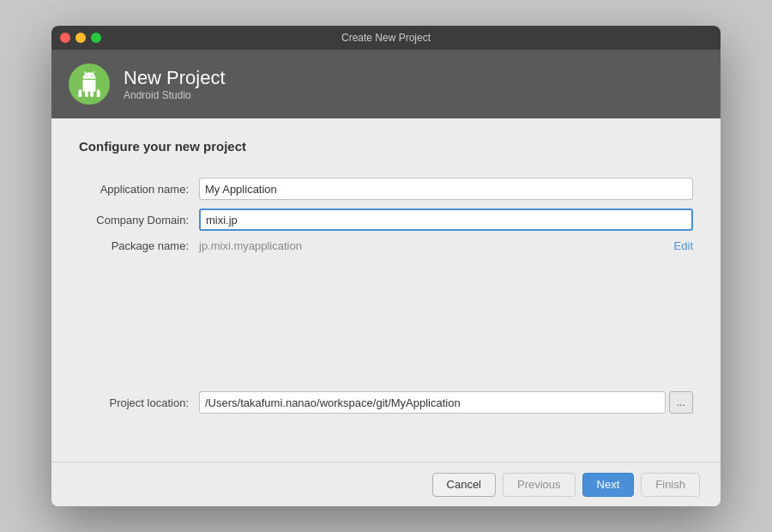 Image resolution: width=772 pixels, height=532 pixels. Describe the element at coordinates (437, 245) in the screenshot. I see `package-name-value: jp.mixi.myapplication` at that location.